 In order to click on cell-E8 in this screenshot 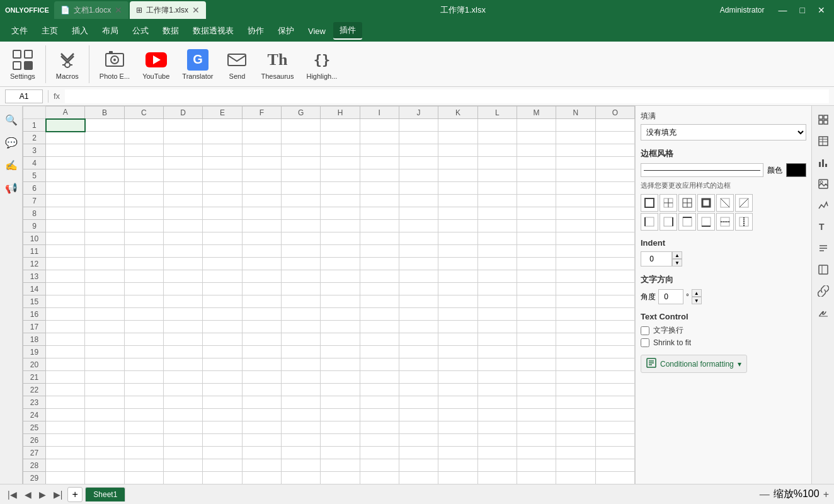, I will do `click(222, 214)`.